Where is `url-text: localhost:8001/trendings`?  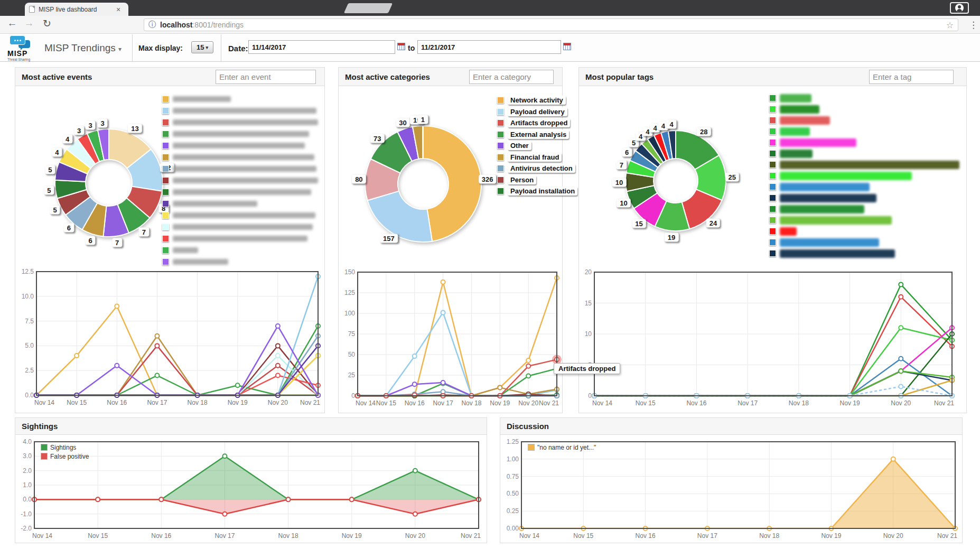 url-text: localhost:8001/trendings is located at coordinates (551, 25).